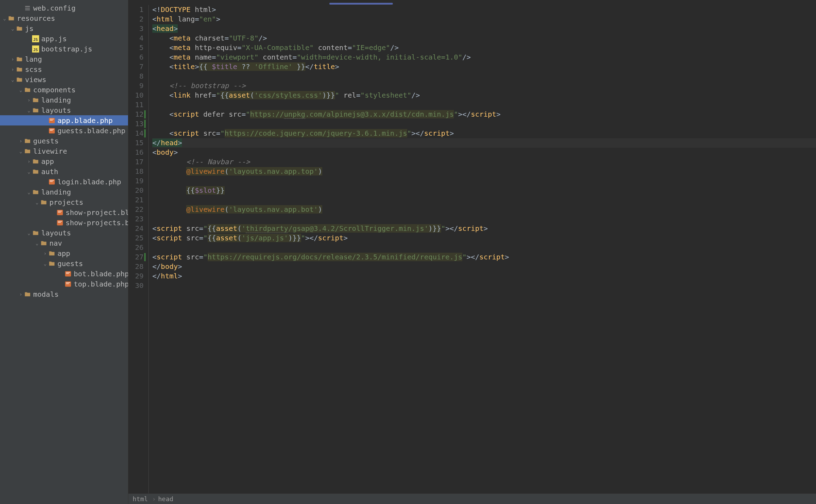 Image resolution: width=816 pixels, height=504 pixels. Describe the element at coordinates (64, 284) in the screenshot. I see `tree-item: top.blade.php` at that location.